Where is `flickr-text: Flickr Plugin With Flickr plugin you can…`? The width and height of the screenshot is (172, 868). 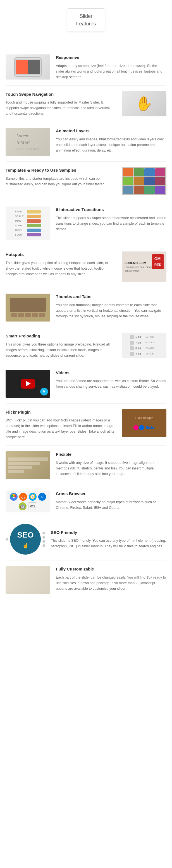 flickr-text: Flickr Plugin With Flickr plugin you can… is located at coordinates (61, 425).